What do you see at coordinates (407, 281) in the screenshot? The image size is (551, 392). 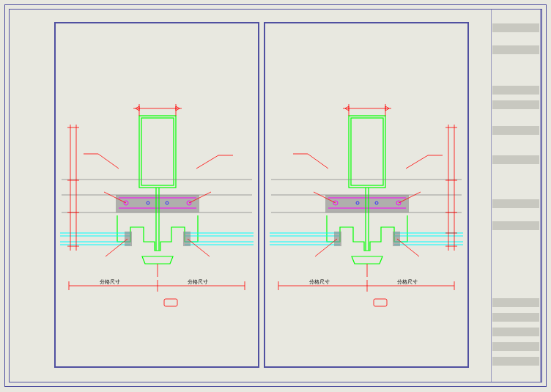 I see `dim-label-right-b: 分格尺寸` at bounding box center [407, 281].